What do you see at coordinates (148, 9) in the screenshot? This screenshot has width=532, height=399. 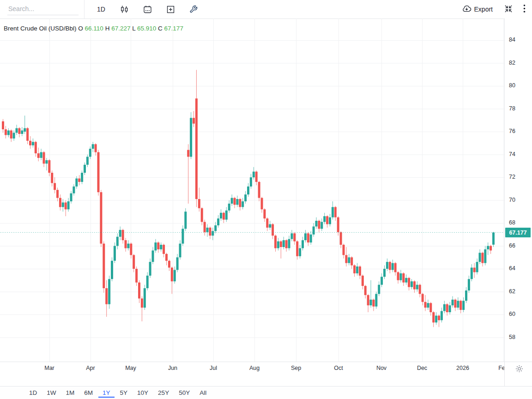 I see `calendar-icon` at bounding box center [148, 9].